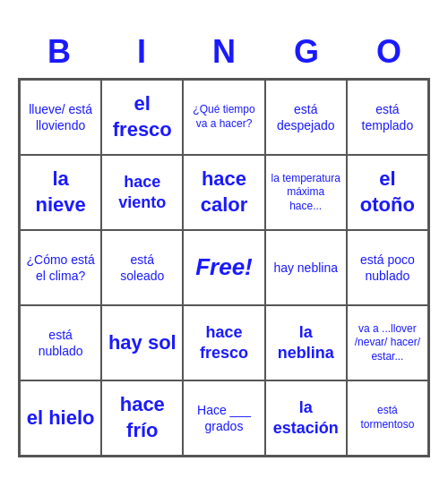  Describe the element at coordinates (224, 418) in the screenshot. I see `bingo-cell-22: Hace ___ grados` at that location.